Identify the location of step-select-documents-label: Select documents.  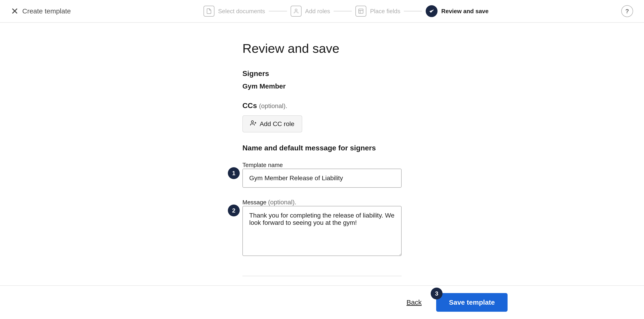
(242, 11).